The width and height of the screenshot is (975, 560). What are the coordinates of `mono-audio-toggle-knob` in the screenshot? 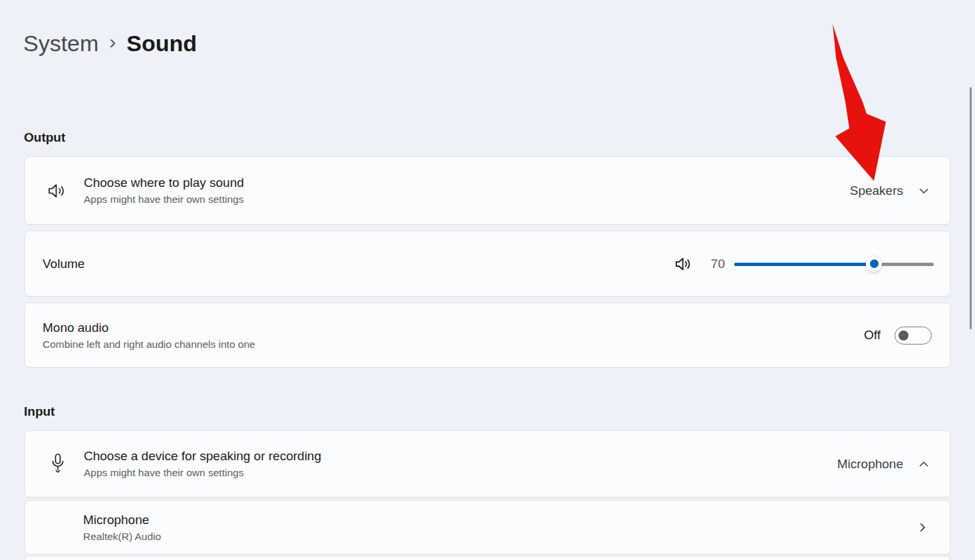 It's located at (903, 335).